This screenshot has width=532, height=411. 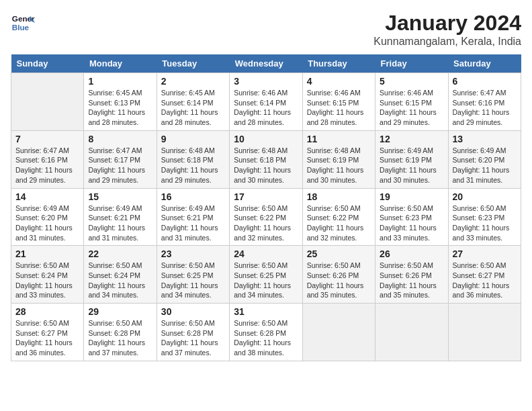 I want to click on day-number: 18, so click(x=339, y=197).